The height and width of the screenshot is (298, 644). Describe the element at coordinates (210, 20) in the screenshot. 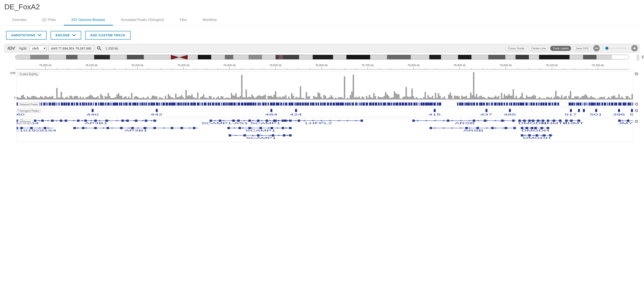

I see `tab-workflow: Workflow` at that location.